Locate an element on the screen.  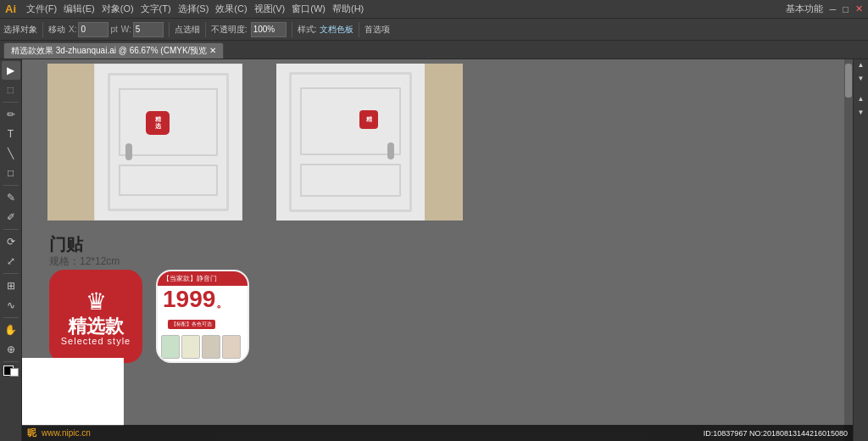
right-panel-btn1: ▲ is located at coordinates (861, 67).